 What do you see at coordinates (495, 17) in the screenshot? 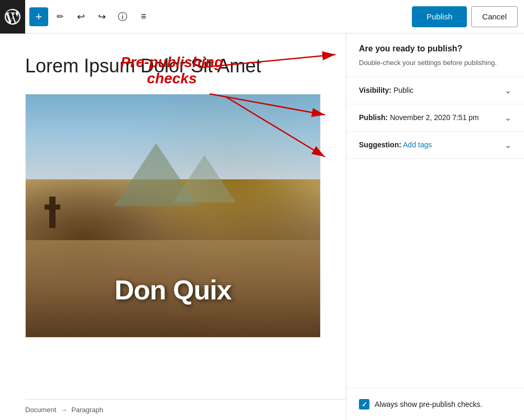
I see `cancel-button: Cancel` at bounding box center [495, 17].